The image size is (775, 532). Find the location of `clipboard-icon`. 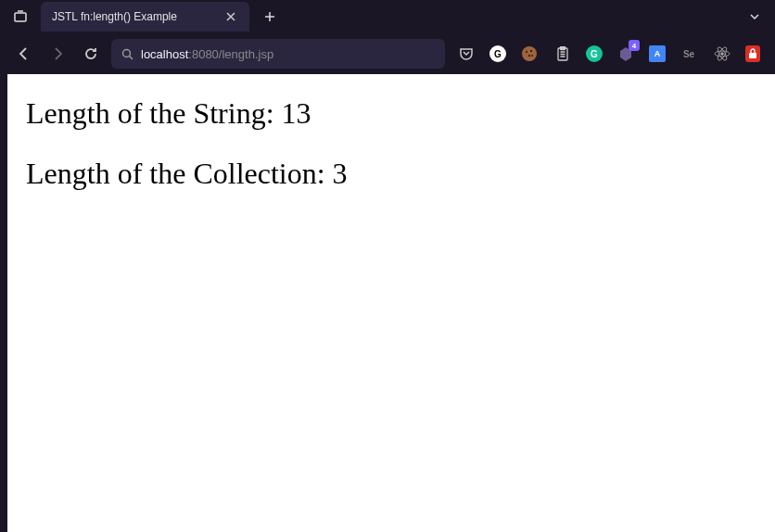

clipboard-icon is located at coordinates (563, 54).